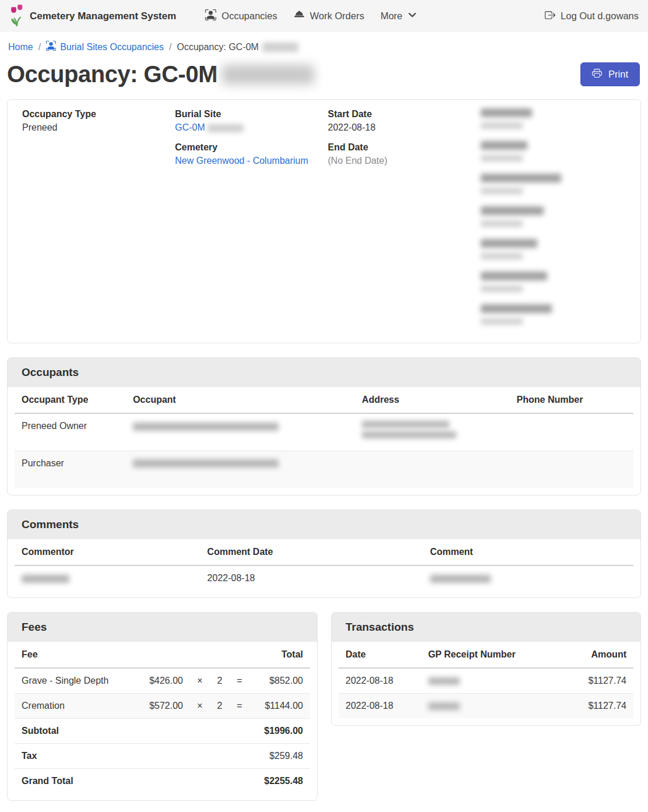  What do you see at coordinates (324, 400) in the screenshot?
I see `table-header-row: Occupant Type Occupant Address Phone Num…` at bounding box center [324, 400].